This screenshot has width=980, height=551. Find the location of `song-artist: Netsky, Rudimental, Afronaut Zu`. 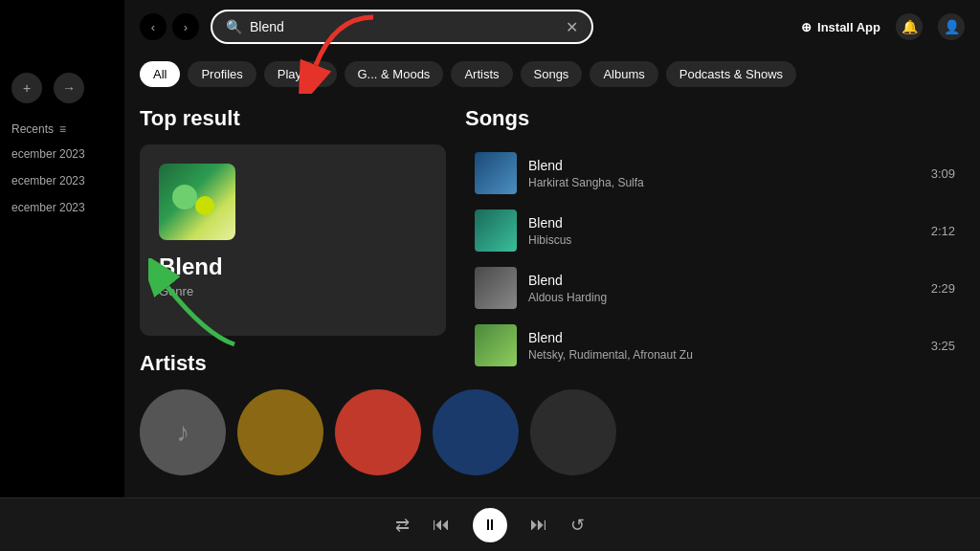

song-artist: Netsky, Rudimental, Afronaut Zu is located at coordinates (724, 355).